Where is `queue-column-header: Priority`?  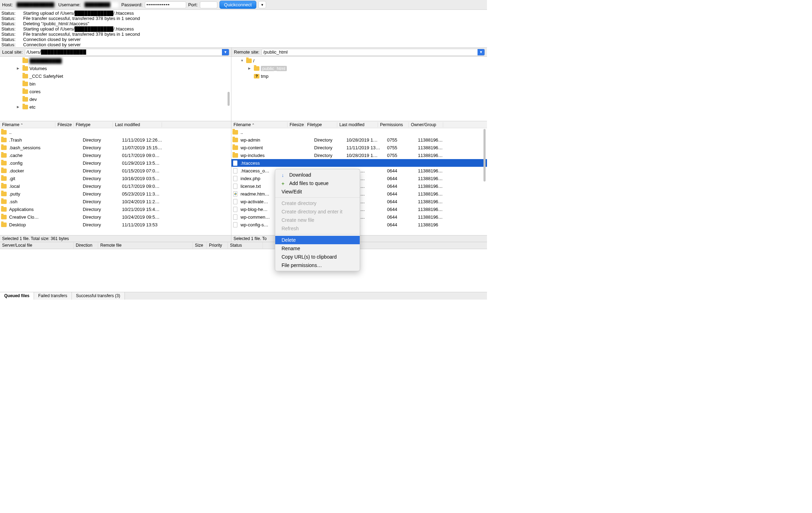 queue-column-header: Priority is located at coordinates (217, 245).